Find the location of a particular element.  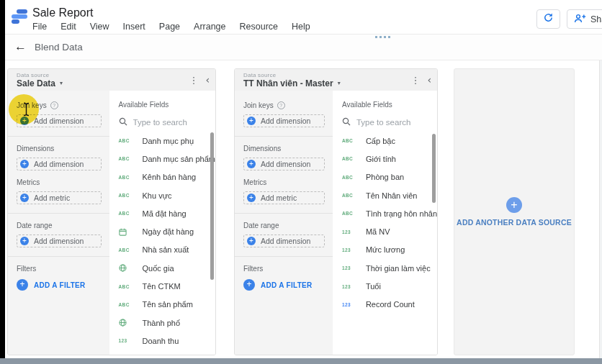

menu-resource: Resource is located at coordinates (259, 27).